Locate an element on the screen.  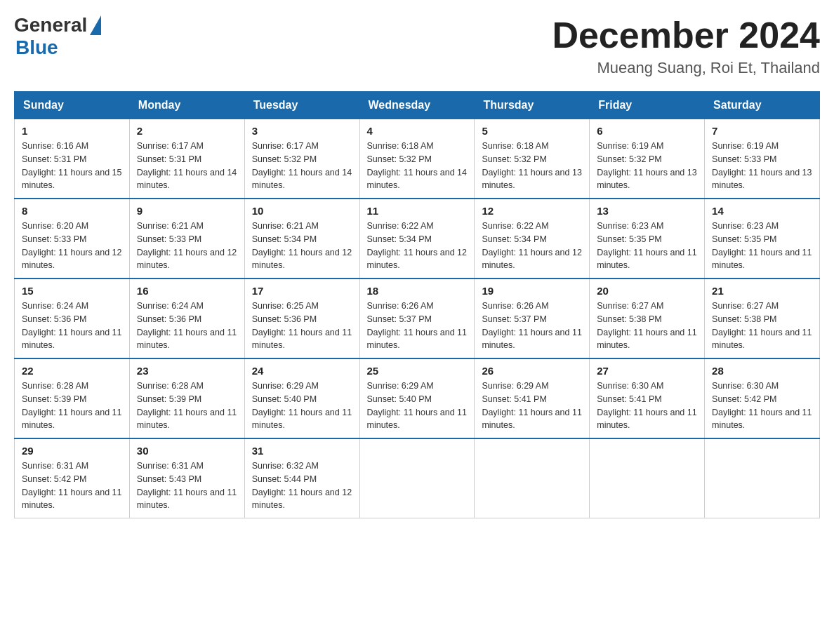
table-row: 31 Sunrise: 6:32 AMSunset: 5:44 PMDaylig… is located at coordinates (302, 478).